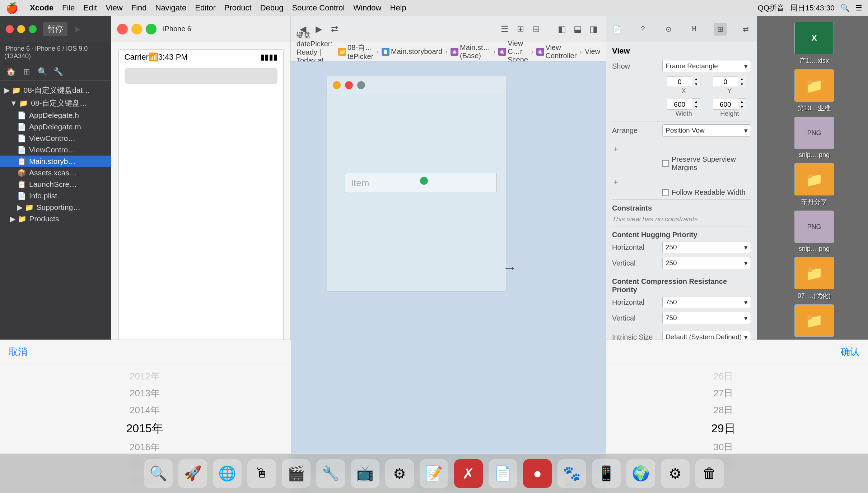 The image size is (868, 493). What do you see at coordinates (10, 29) in the screenshot?
I see `close-button` at bounding box center [10, 29].